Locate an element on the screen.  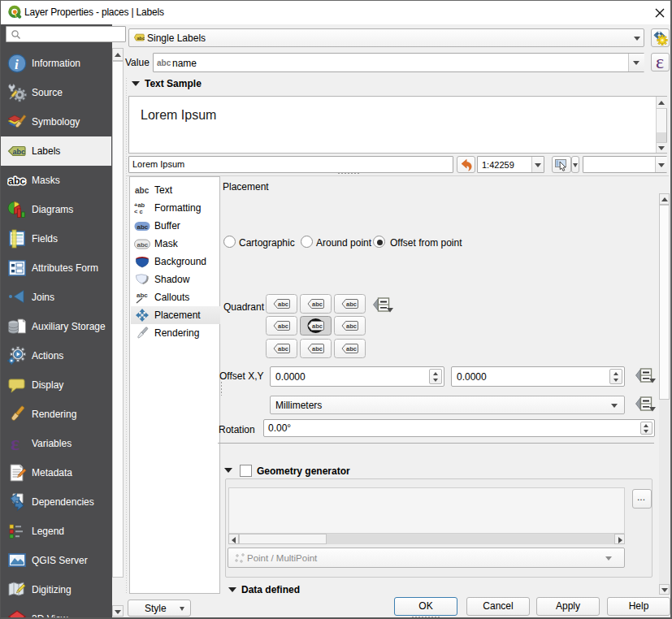
svg-text: ε is located at coordinates (15, 444).